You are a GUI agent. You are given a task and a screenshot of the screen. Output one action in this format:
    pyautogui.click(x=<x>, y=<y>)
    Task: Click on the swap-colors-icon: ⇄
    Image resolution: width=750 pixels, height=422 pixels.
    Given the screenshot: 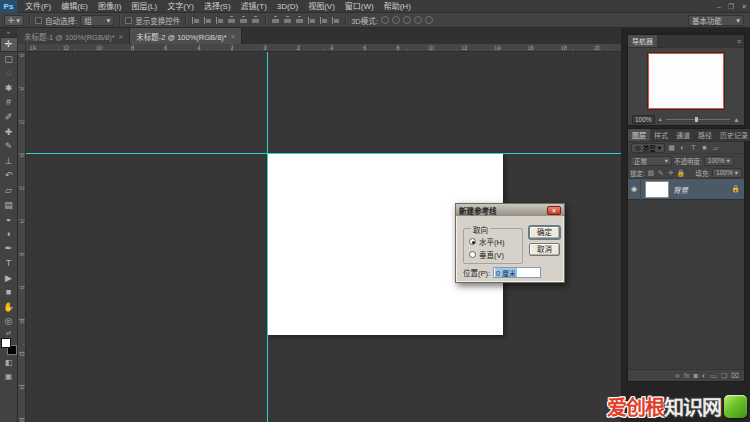 What is the action you would take?
    pyautogui.click(x=8, y=333)
    